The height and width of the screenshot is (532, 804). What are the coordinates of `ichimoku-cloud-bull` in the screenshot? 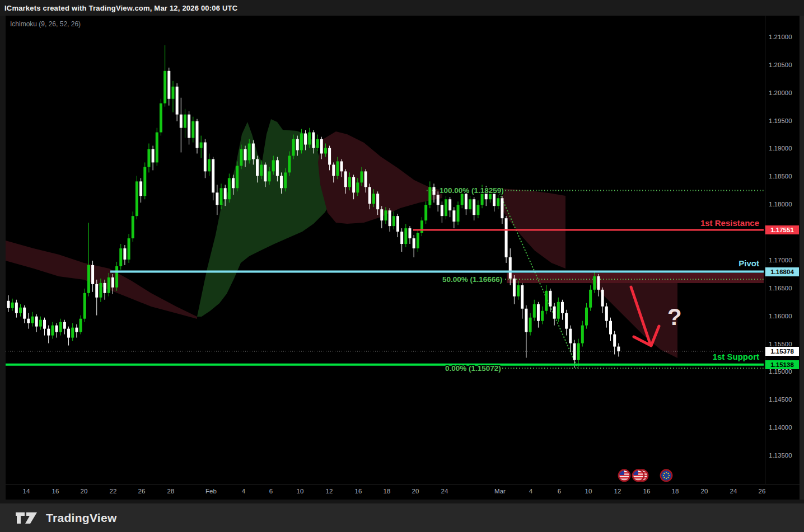 It's located at (267, 218).